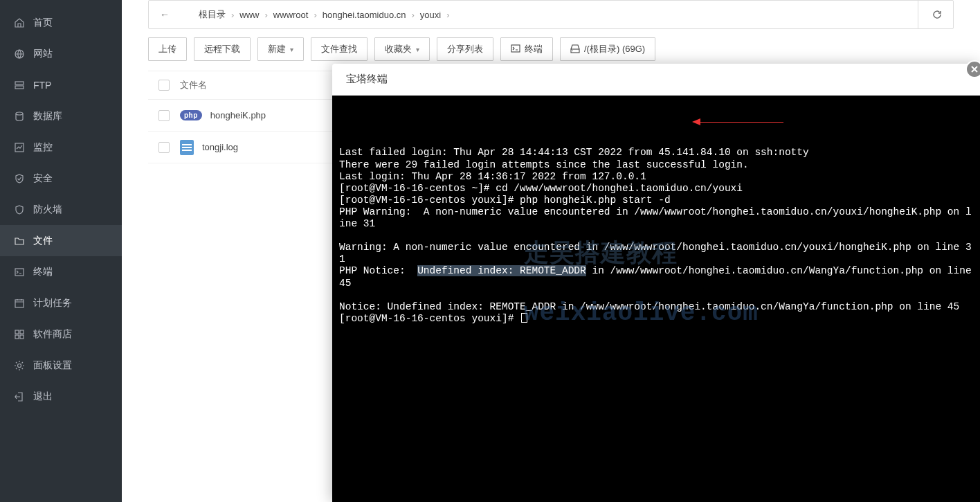  I want to click on watermark: 走吴搭建教程 weixiaolive.com, so click(579, 285).